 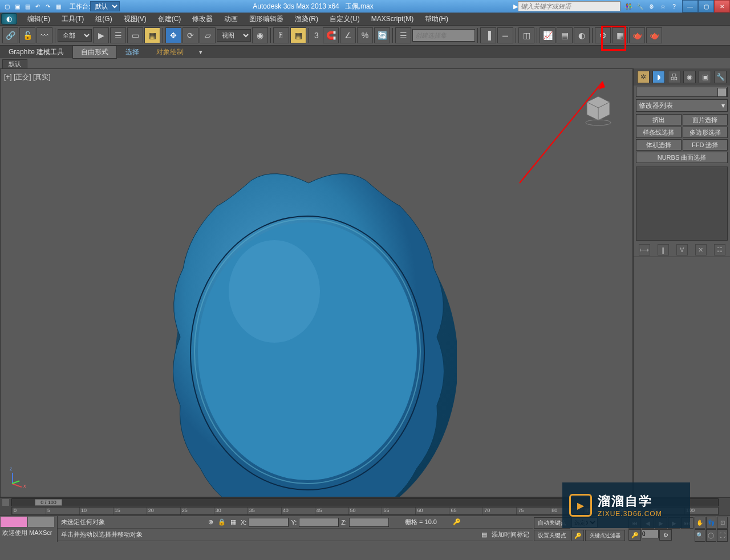 I want to click on mod-btn-ffd-select: FFD 选择, so click(x=705, y=145).